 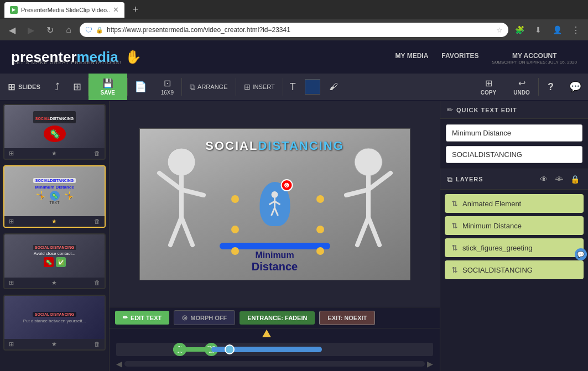 I want to click on star-thumb-icon-3: ★, so click(x=54, y=283).